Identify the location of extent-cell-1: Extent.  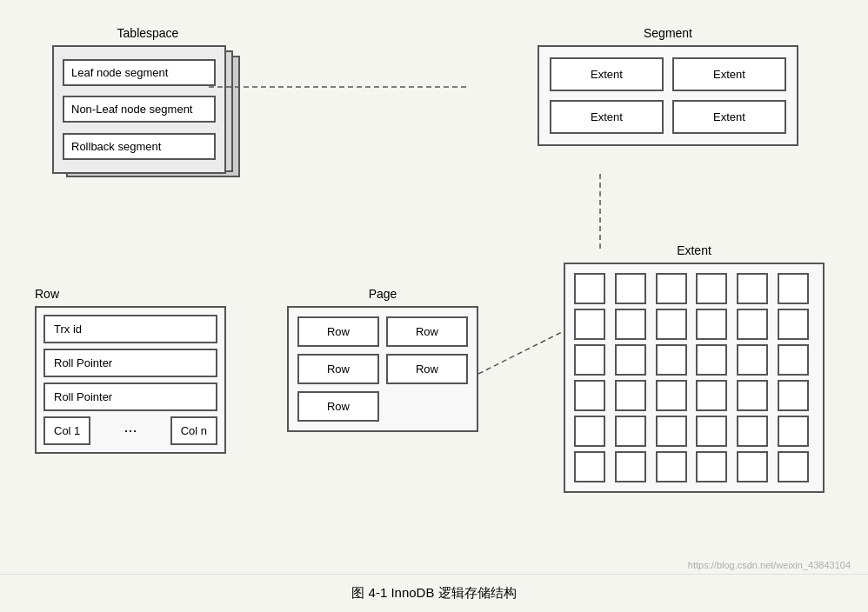
(607, 75).